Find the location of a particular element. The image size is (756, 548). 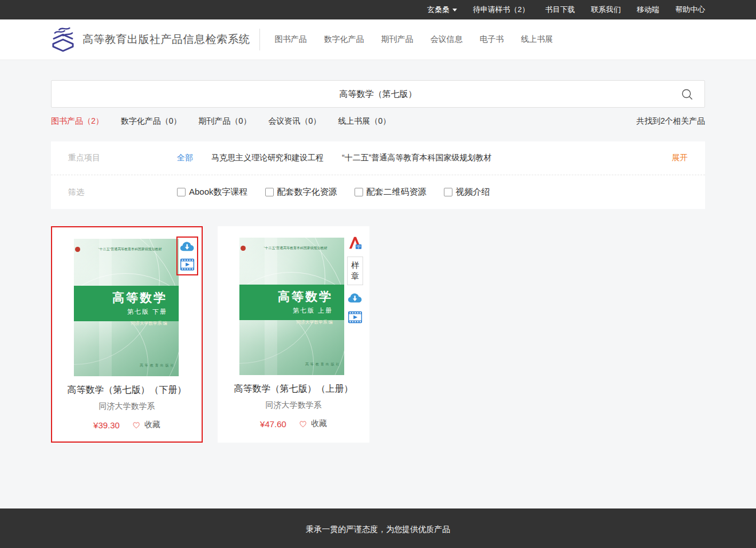

cover-title-band: 高等数学 第七版 上册 同济大学数学系 编 is located at coordinates (292, 302).